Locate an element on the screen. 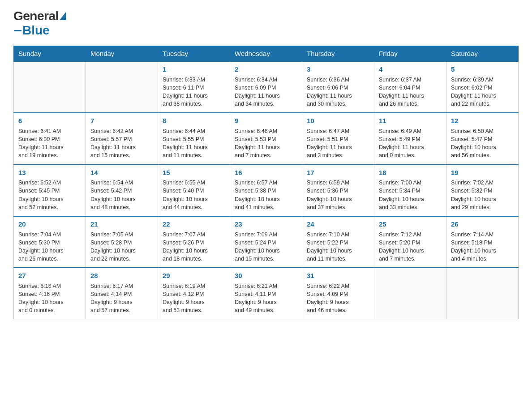 The image size is (532, 411). day-info: Sunrise: 6:19 AM is located at coordinates (194, 286).